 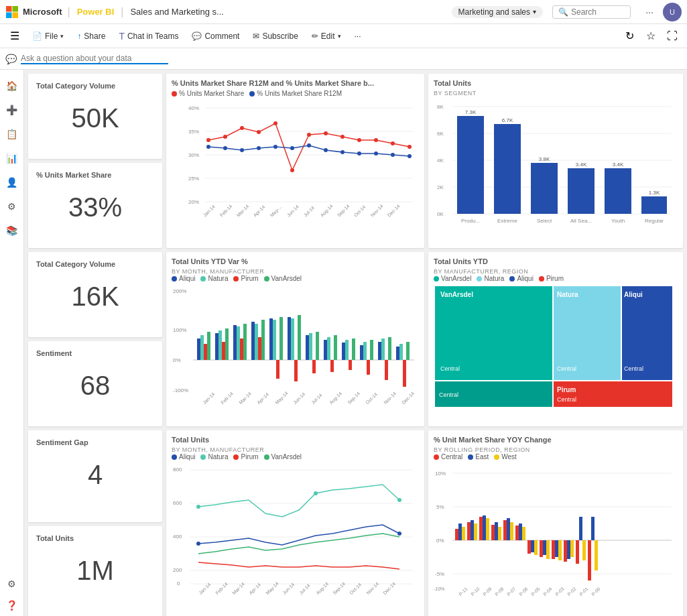 What do you see at coordinates (149, 36) in the screenshot?
I see `chat-button: T Chat in Teams` at bounding box center [149, 36].